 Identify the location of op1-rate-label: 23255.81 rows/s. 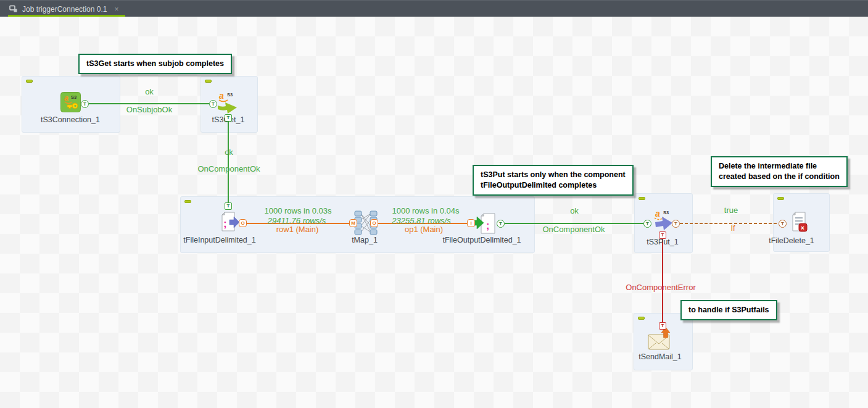
(421, 221).